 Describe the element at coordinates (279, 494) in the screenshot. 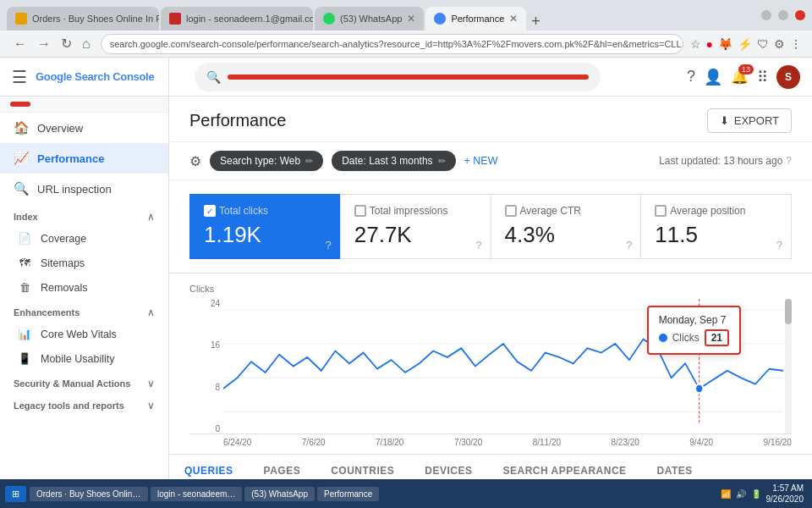

I see `taskbar-item-3: (53) WhatsApp` at that location.